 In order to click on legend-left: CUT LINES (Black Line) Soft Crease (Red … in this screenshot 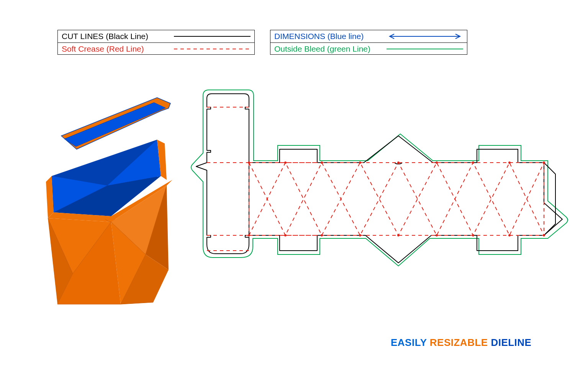, I will do `click(156, 42)`.